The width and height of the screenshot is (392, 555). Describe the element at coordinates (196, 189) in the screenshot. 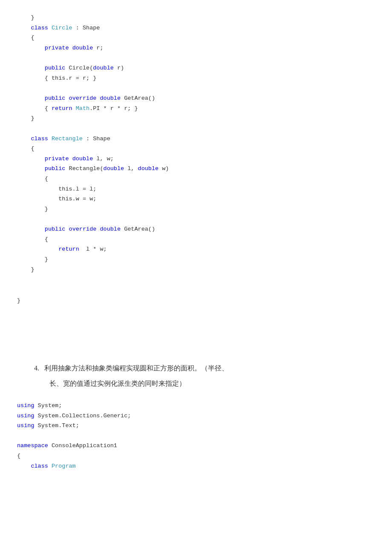

I see `code-line: this.l = l;` at that location.